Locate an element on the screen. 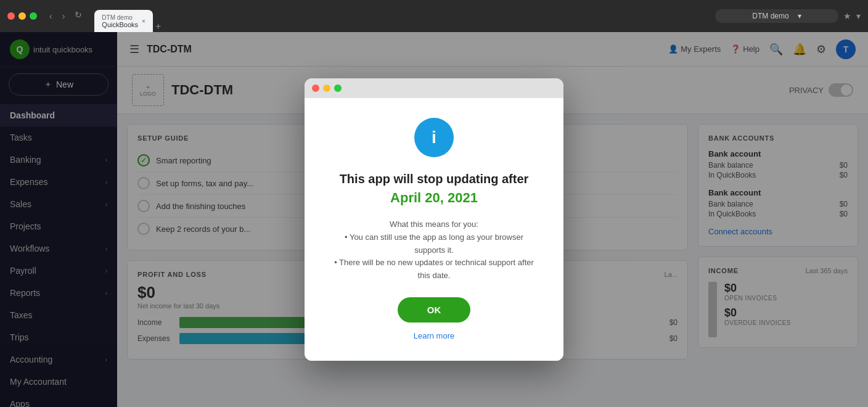 This screenshot has width=868, height=407. modal-dot-green is located at coordinates (338, 88).